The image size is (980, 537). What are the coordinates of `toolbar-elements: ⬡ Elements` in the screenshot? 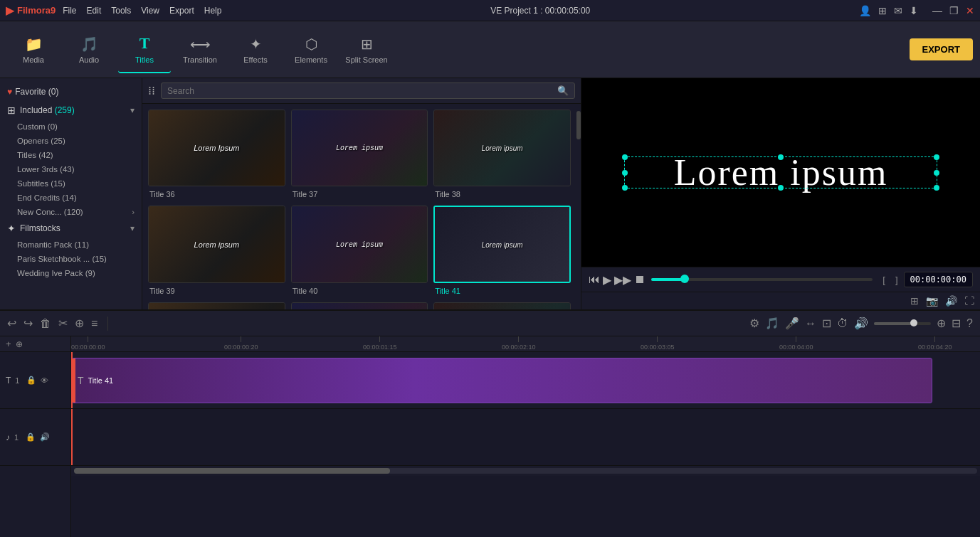 It's located at (311, 50).